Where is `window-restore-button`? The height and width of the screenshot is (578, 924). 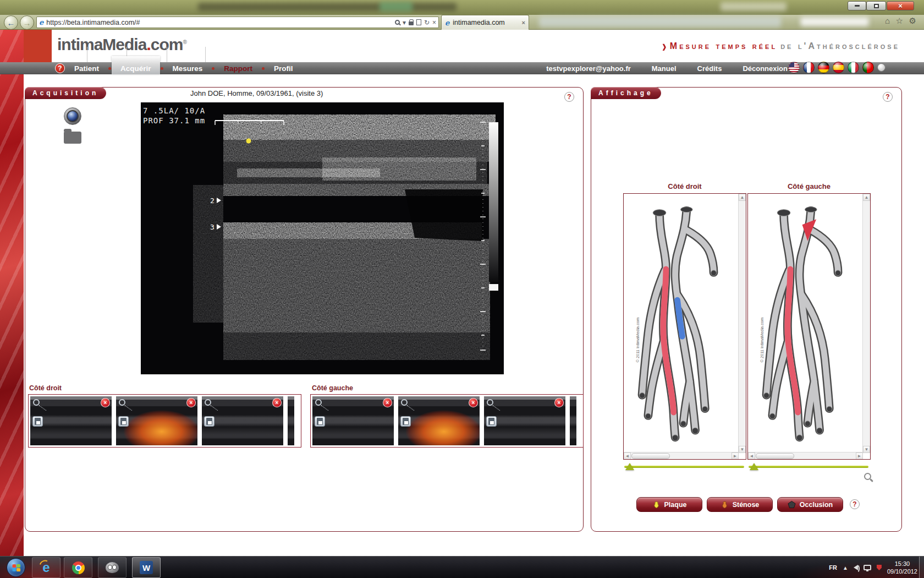
window-restore-button is located at coordinates (876, 6).